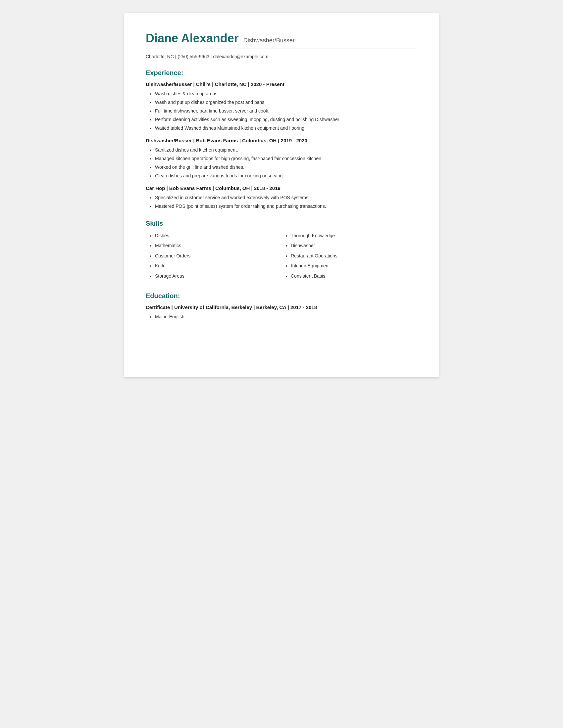 Image resolution: width=563 pixels, height=728 pixels. Describe the element at coordinates (350, 257) in the screenshot. I see `skills-right: Thorough Knowledge Dishwasher Restaurant…` at that location.